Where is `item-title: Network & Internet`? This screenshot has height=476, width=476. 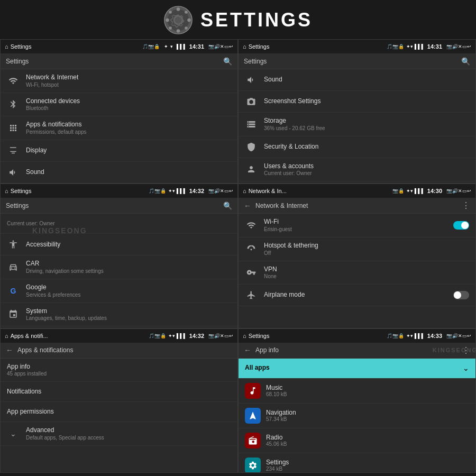 item-title: Network & Internet is located at coordinates (129, 78).